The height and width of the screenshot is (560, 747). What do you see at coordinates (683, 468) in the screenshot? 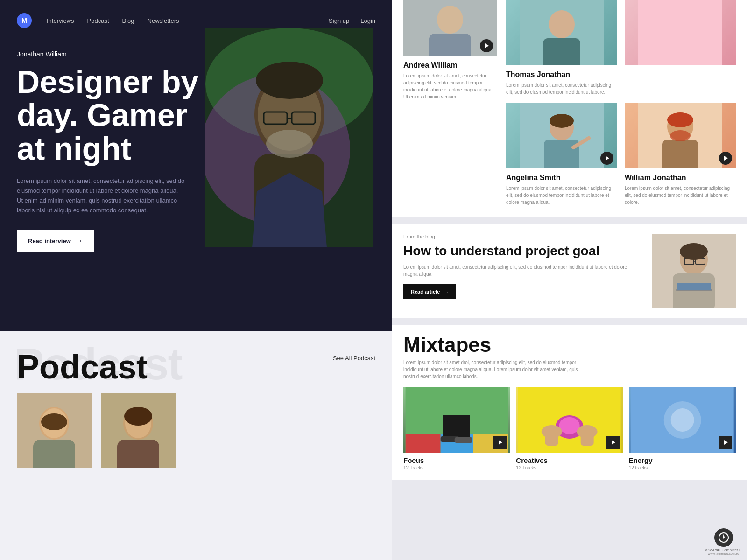
I see `mixtape-energy-tracks: 12 tracks` at bounding box center [683, 468].